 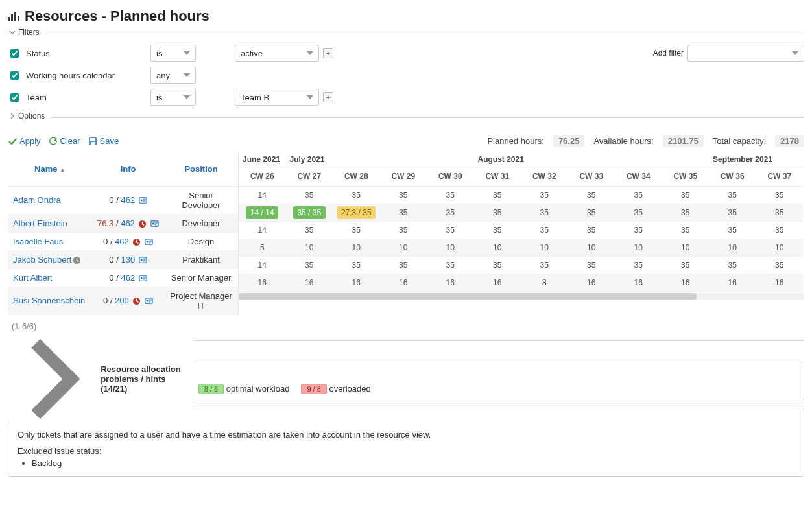 I want to click on week-cell: 5, so click(x=262, y=248).